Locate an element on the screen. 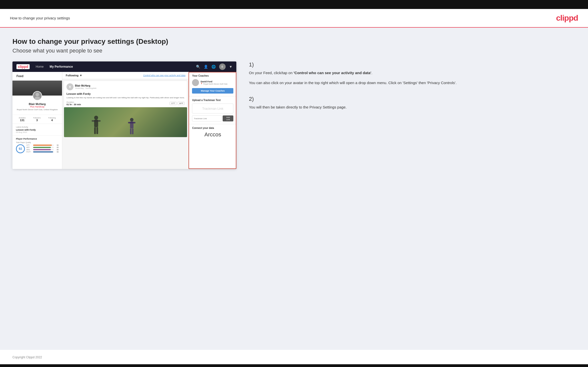 This screenshot has height=367, width=588. dropdown-arrow: ▼ is located at coordinates (81, 75).